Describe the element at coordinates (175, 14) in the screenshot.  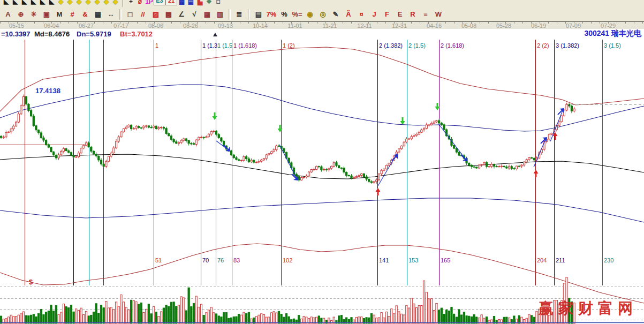
I see `toolbar-row2-group2: ◻//▨▩∠√▦▥` at that location.